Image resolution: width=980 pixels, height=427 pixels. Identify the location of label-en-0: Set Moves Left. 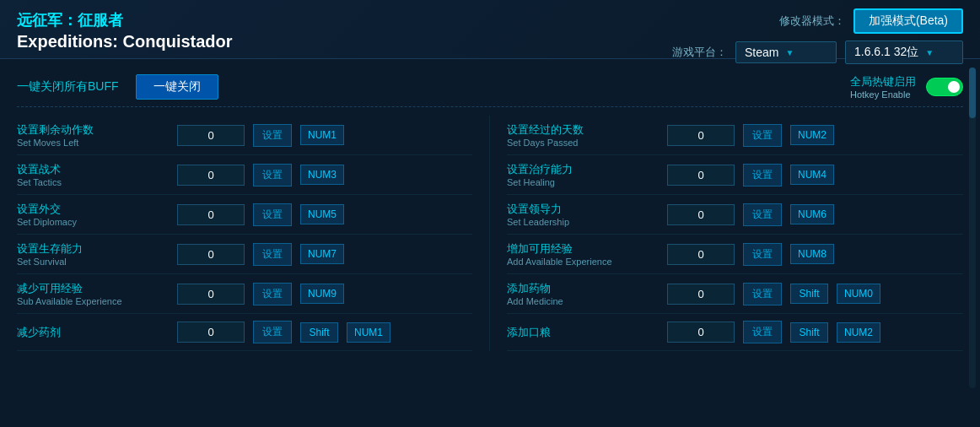
(93, 143).